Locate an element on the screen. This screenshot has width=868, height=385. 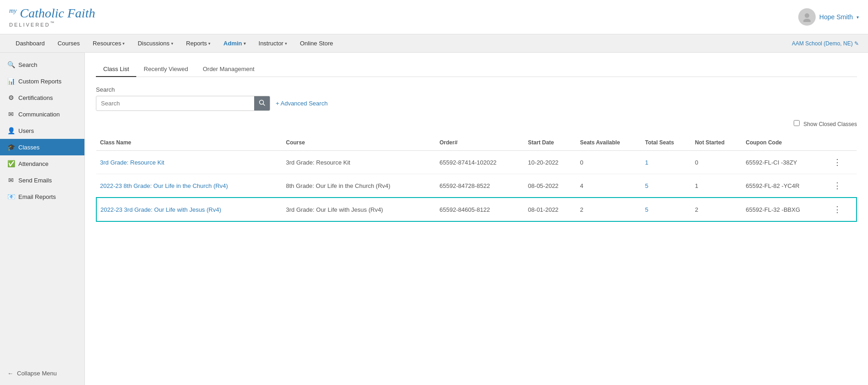
top-header: my Catholic Faith DELIVERED™ Hope Smith … is located at coordinates (434, 17).